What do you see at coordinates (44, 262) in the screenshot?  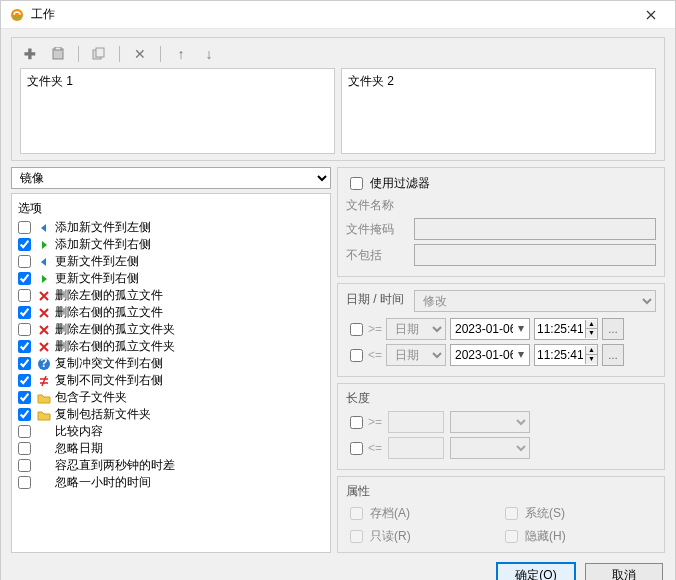 I see `arrow-left-blue-icon` at bounding box center [44, 262].